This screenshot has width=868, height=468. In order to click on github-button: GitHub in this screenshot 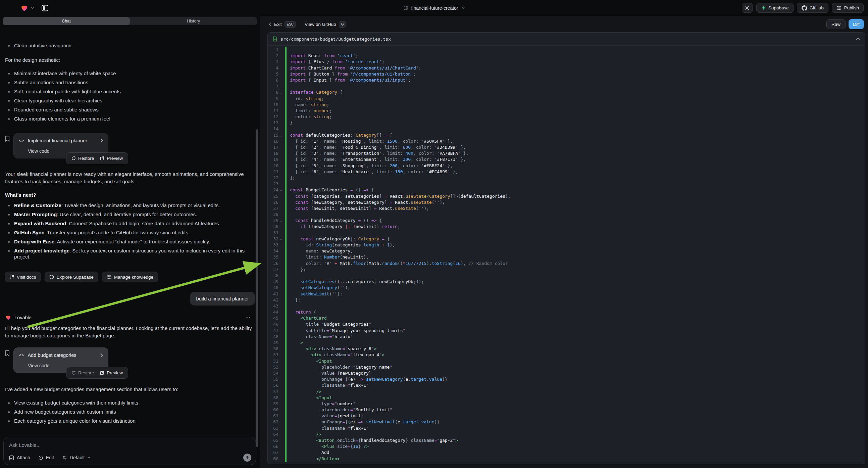, I will do `click(813, 8)`.